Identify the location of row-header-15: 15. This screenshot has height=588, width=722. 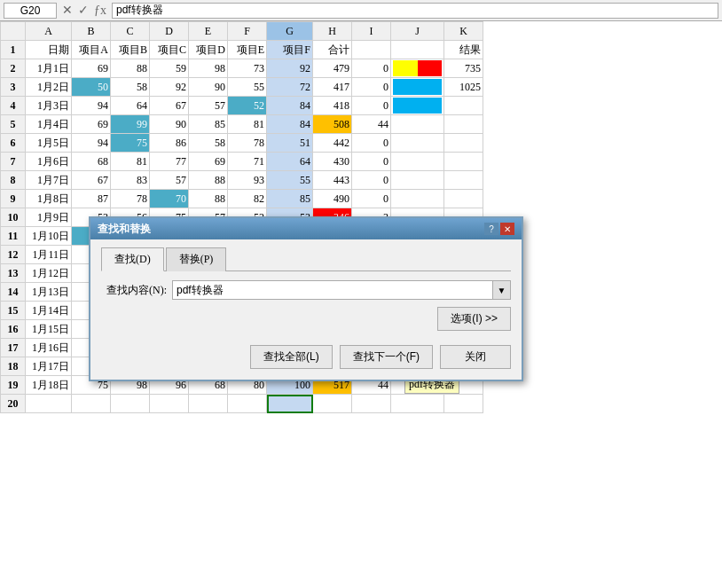
(13, 310).